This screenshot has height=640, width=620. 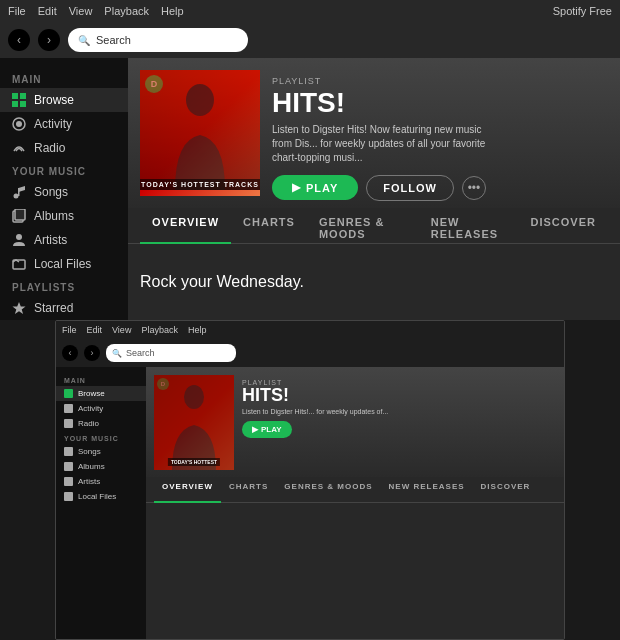 What do you see at coordinates (68, 466) in the screenshot?
I see `mini-albums-icon` at bounding box center [68, 466].